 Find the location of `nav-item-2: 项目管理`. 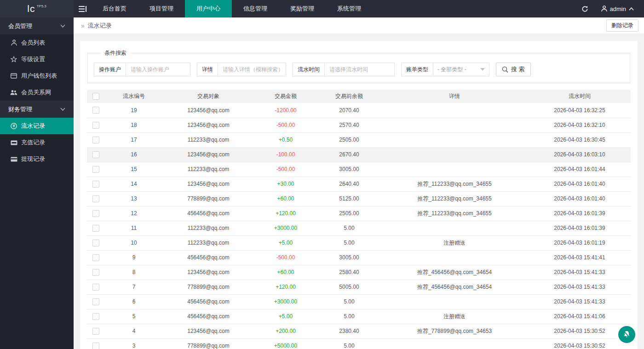

nav-item-2: 项目管理 is located at coordinates (161, 9).